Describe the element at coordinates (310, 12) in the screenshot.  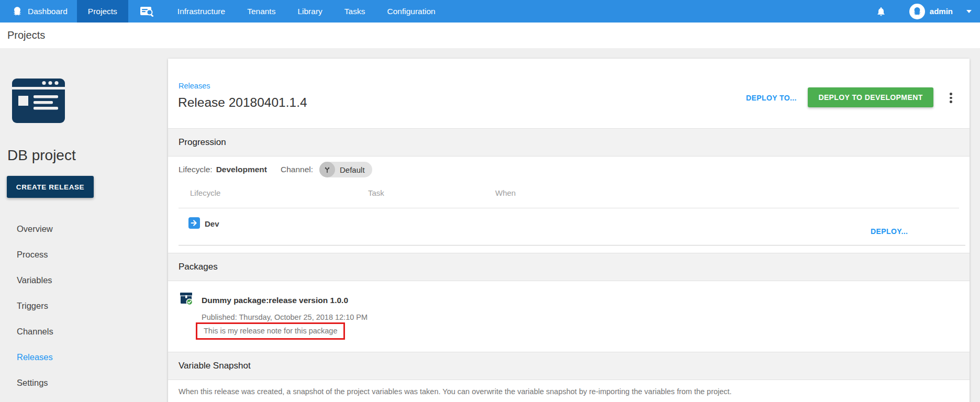
I see `nav-item-library: Library` at that location.